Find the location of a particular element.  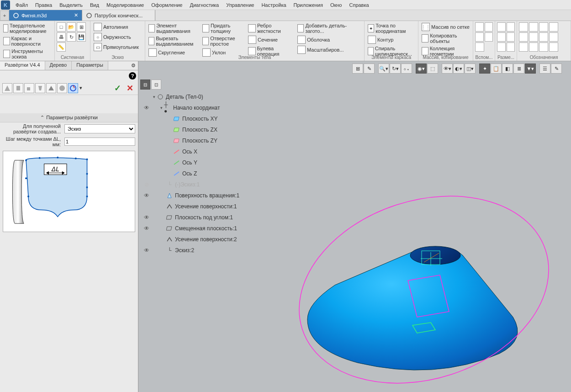

cylinder-icon is located at coordinates (18, 88).